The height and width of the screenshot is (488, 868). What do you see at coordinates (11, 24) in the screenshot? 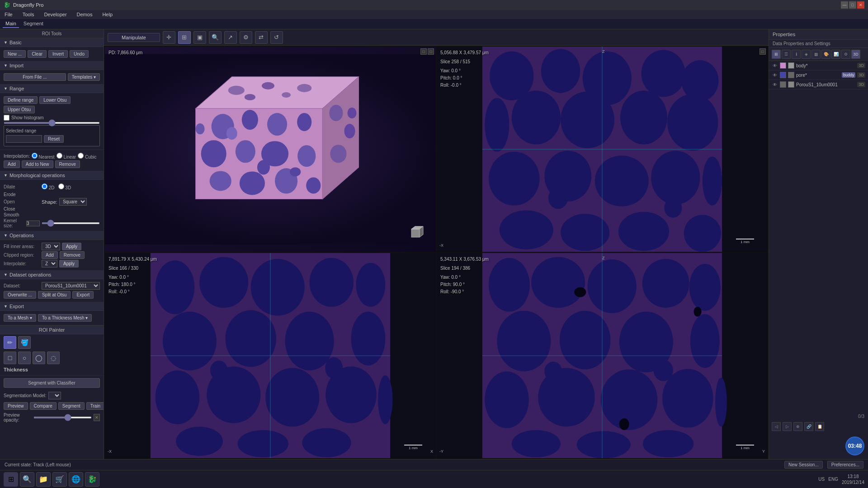
I see `tab-main: Main` at bounding box center [11, 24].